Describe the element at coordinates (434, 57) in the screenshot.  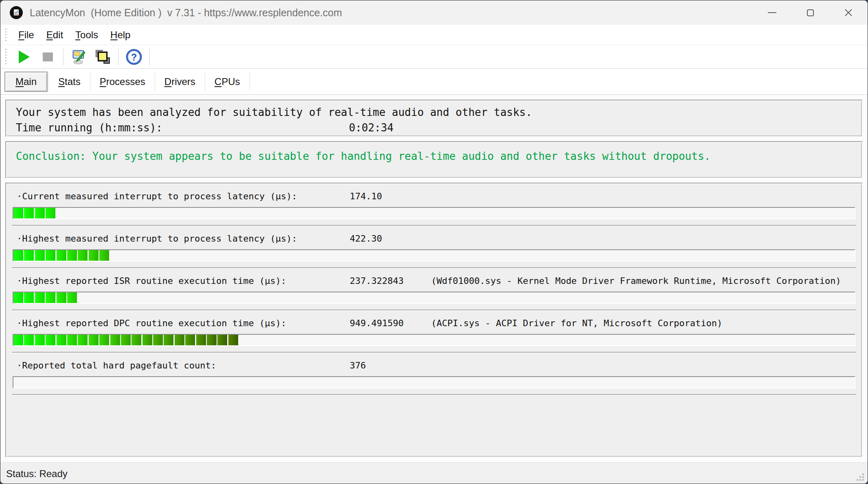
I see `toolbar: ?` at that location.